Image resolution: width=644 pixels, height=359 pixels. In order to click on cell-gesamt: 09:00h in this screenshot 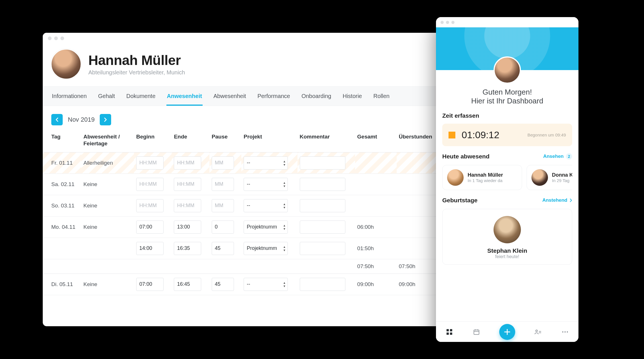, I will do `click(376, 284)`.